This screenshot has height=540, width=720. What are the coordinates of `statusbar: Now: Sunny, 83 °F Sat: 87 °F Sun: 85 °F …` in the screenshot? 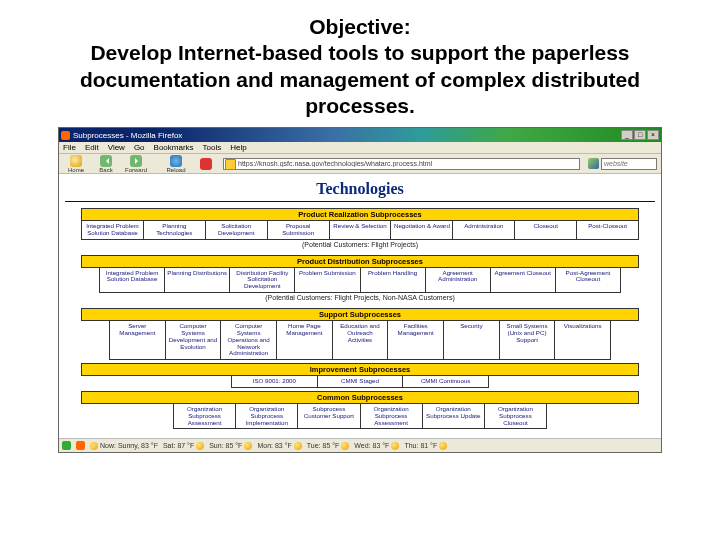 It's located at (360, 445).